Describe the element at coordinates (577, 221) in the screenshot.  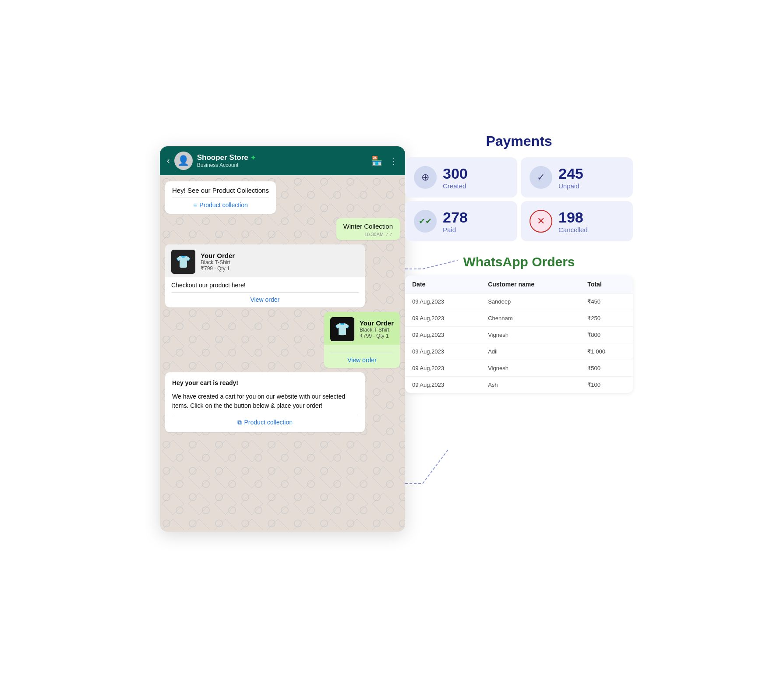
I see `payment-card-cancelled: ✕ 198 Cancelled` at that location.